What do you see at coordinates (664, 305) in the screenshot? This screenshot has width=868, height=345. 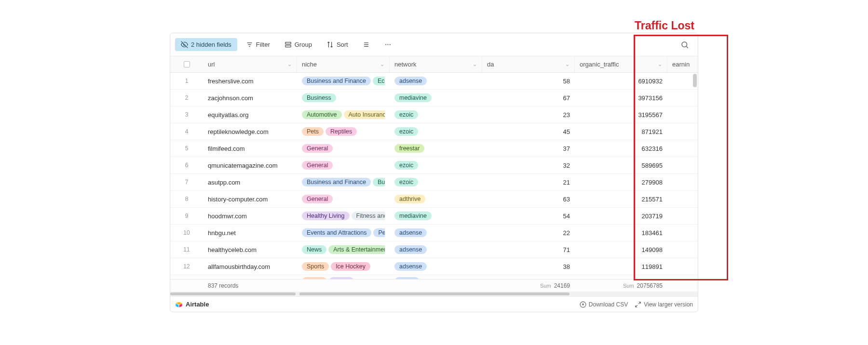 I see `view-larger-button: View larger version` at bounding box center [664, 305].